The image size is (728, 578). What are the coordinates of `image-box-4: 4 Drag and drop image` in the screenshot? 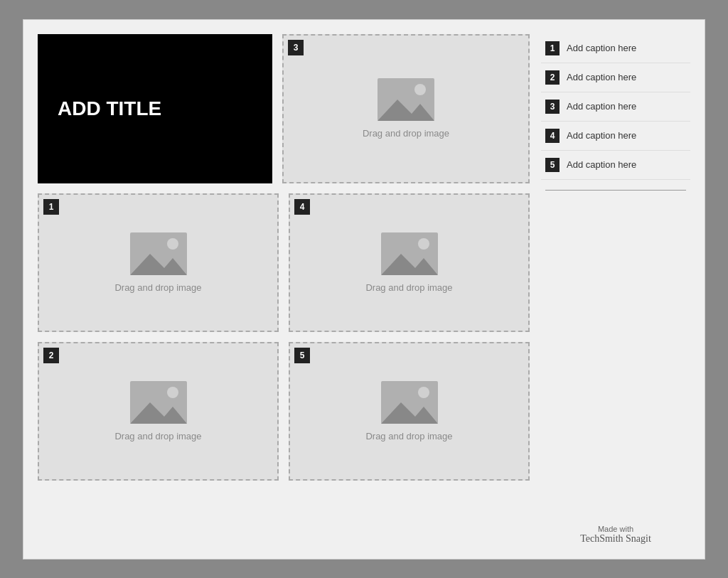 It's located at (410, 263).